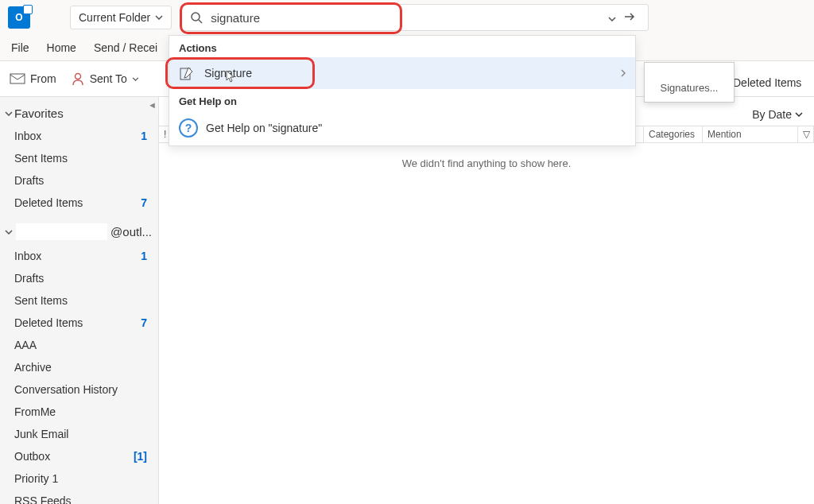  What do you see at coordinates (612, 17) in the screenshot?
I see `search-dropdown-chevron` at bounding box center [612, 17].